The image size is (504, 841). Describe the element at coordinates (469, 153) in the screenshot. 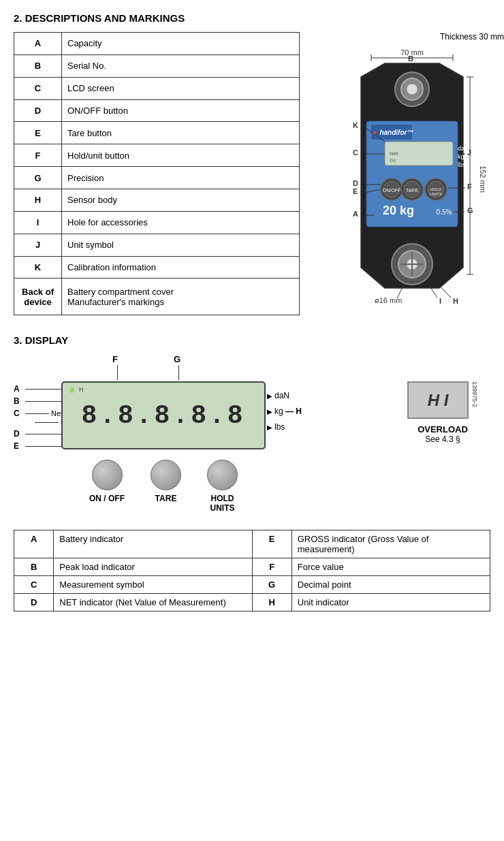

I see `svg-text: J` at that location.